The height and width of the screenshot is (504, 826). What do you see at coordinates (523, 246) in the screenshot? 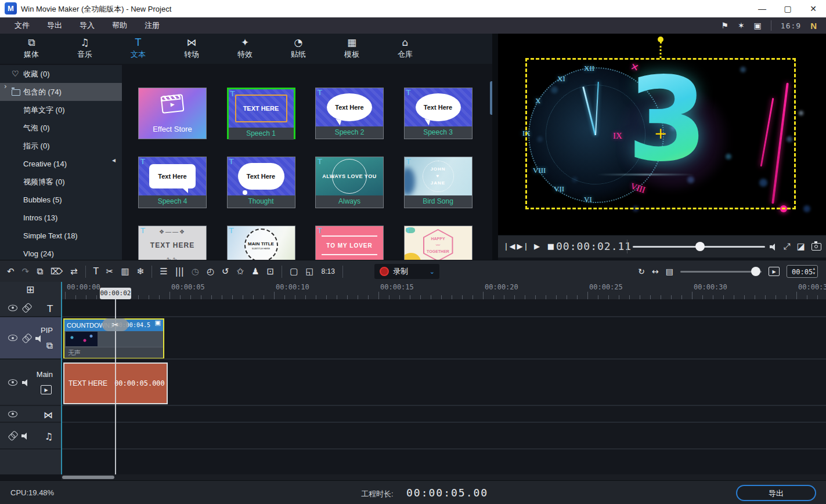
I see `next-frame-button: ▶❘` at bounding box center [523, 246].